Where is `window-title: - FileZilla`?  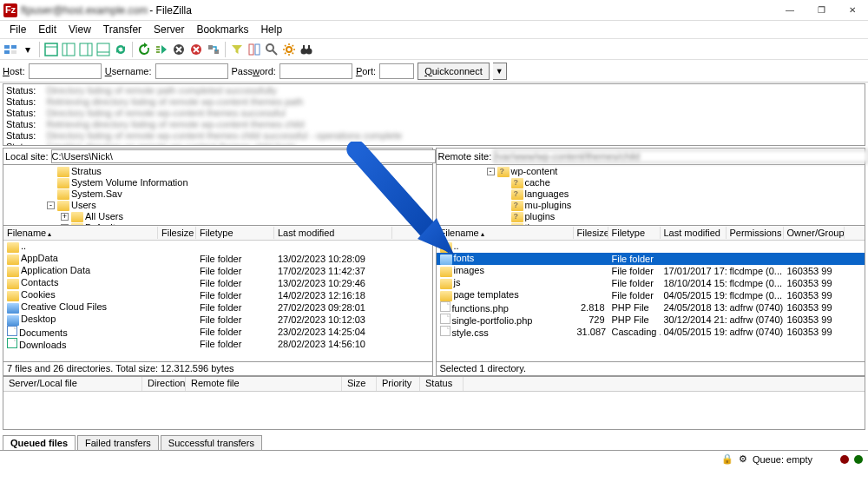 window-title: - FileZilla is located at coordinates (461, 10).